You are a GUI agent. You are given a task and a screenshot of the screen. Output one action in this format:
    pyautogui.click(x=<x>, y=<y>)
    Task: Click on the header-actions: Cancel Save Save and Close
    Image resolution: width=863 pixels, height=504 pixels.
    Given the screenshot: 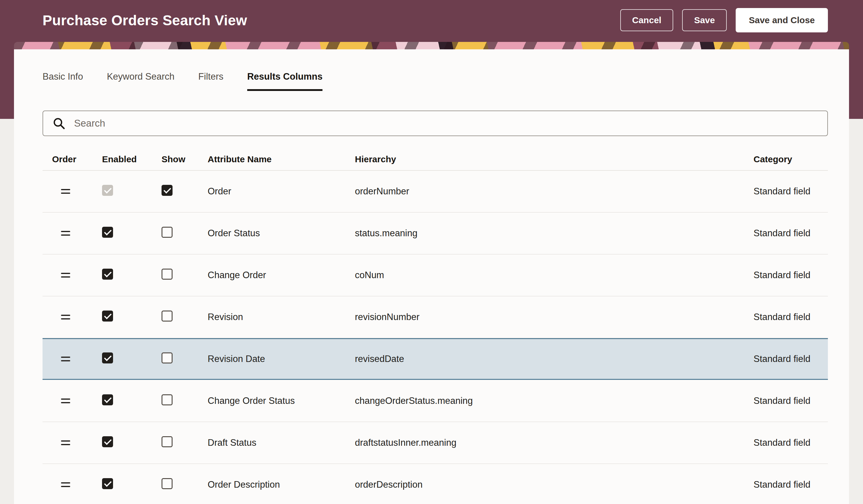 What is the action you would take?
    pyautogui.click(x=724, y=20)
    